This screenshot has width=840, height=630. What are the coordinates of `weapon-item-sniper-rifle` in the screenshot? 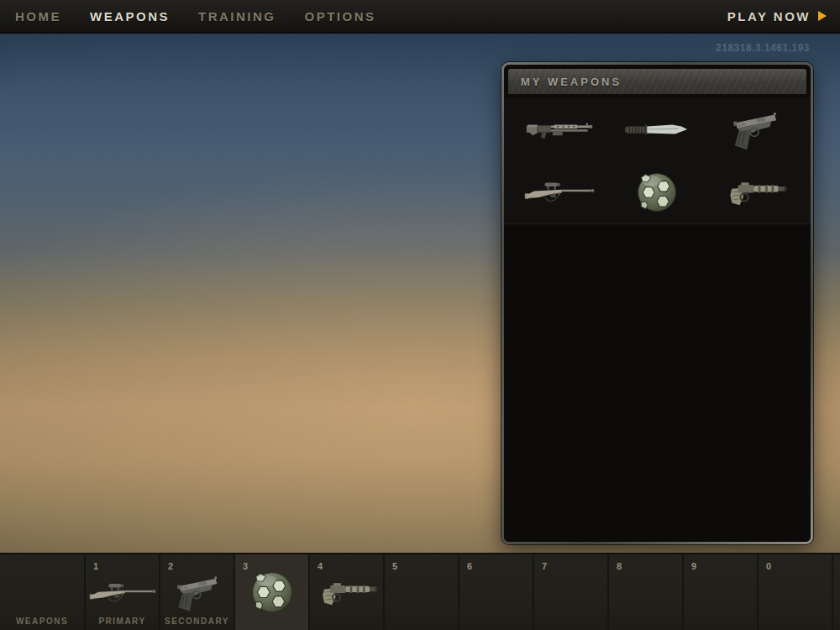 It's located at (559, 192).